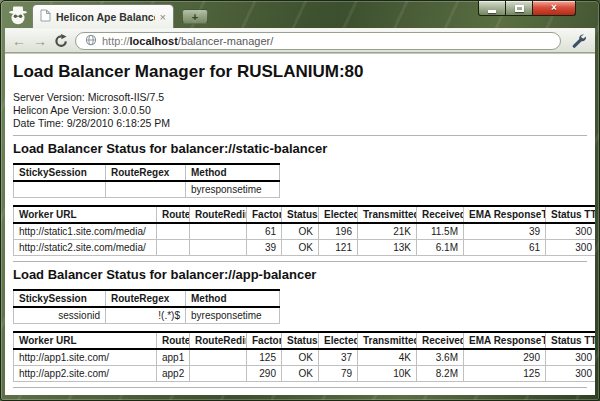  What do you see at coordinates (305, 358) in the screenshot?
I see `table-row: http://app1.site.com/ app1 125 OK 37 4K …` at bounding box center [305, 358].